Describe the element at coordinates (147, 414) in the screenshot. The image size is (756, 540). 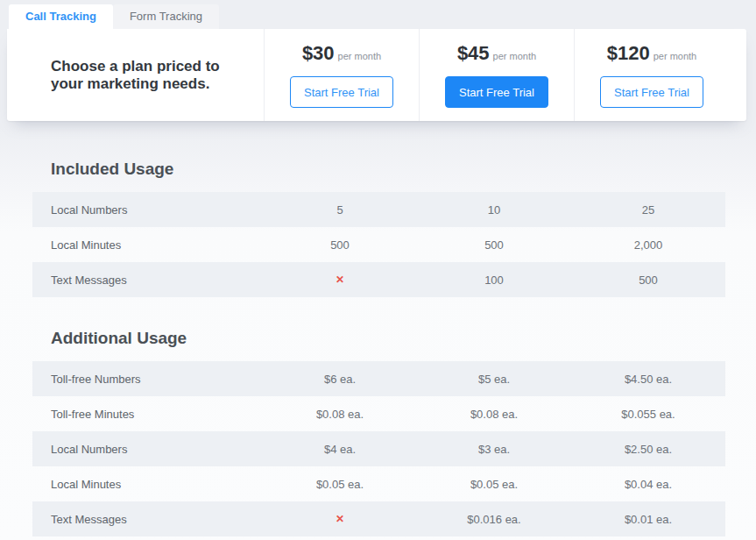
I see `row-label: Toll-free Minutes` at that location.